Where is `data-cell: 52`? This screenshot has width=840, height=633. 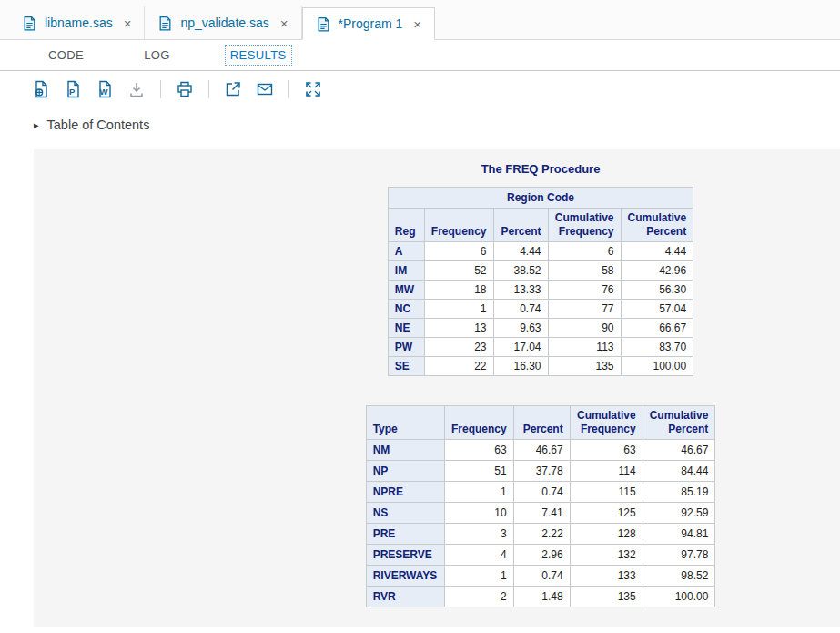
data-cell: 52 is located at coordinates (459, 271).